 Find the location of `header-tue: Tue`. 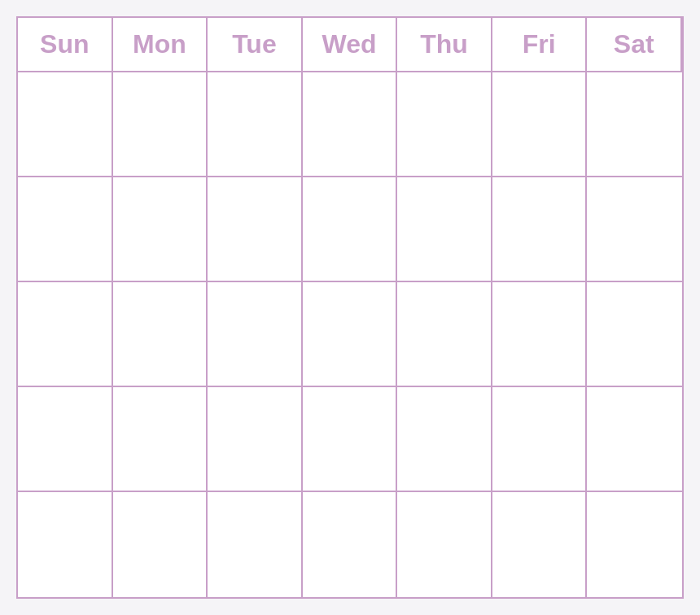

header-tue: Tue is located at coordinates (256, 46).